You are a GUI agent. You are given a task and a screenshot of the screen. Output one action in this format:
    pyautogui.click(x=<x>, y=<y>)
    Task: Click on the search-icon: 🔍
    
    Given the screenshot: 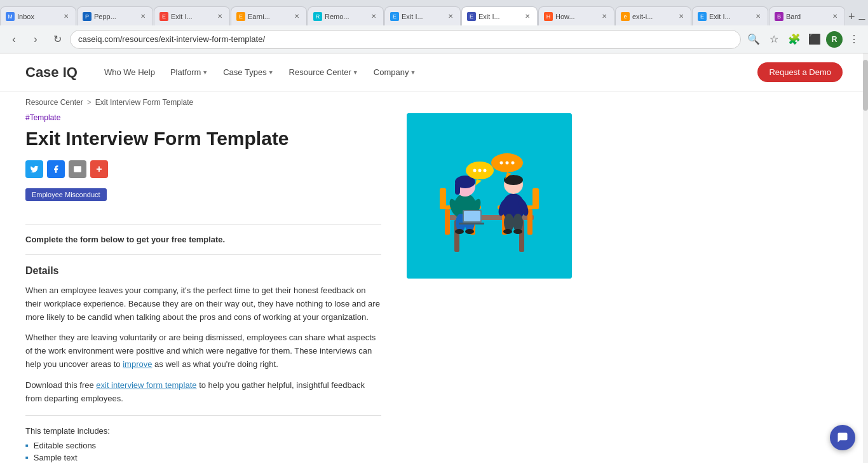 What is the action you would take?
    pyautogui.click(x=754, y=39)
    